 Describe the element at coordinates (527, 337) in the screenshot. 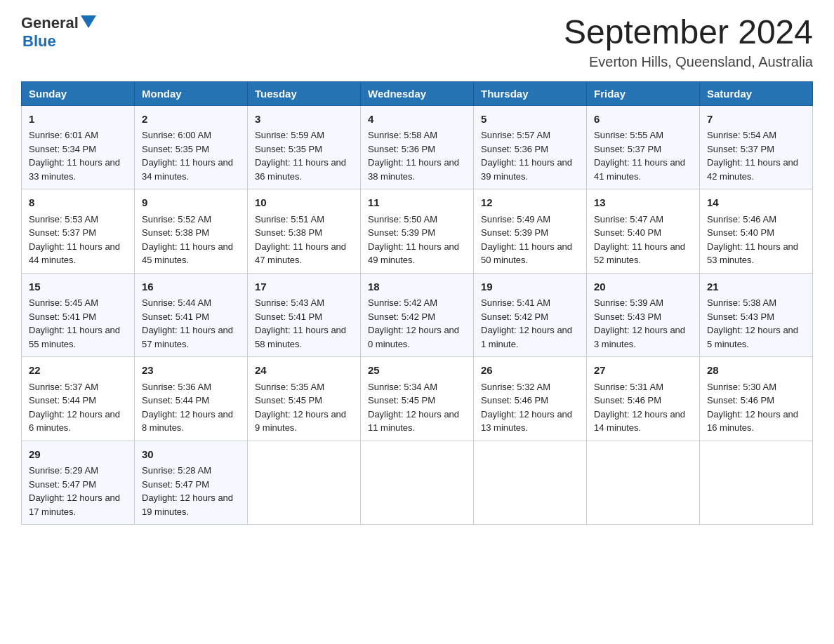

I see `daylight-info: Daylight: 12 hours and 1 minute.` at that location.